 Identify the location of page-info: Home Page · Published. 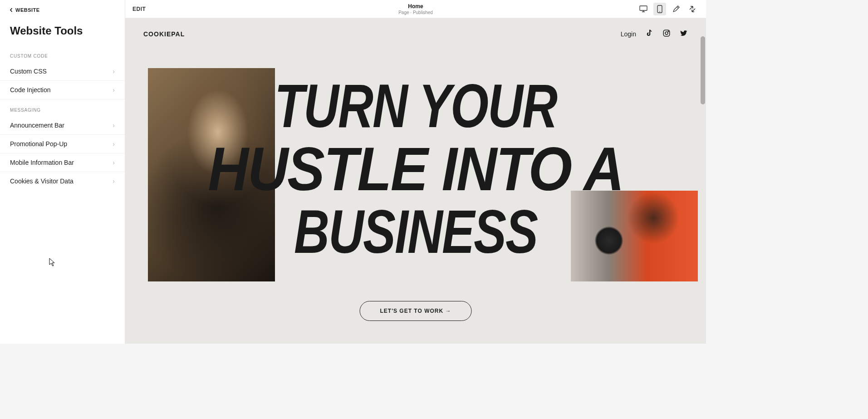
(416, 9).